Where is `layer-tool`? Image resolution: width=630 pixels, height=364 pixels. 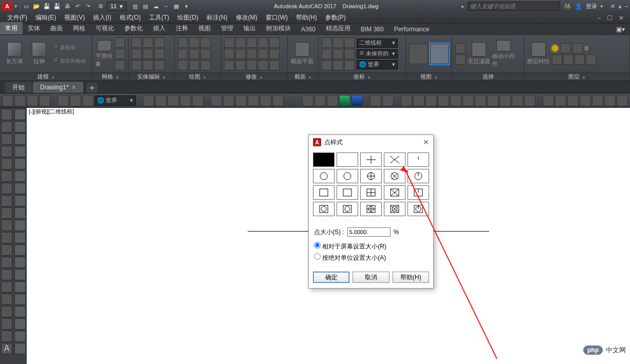 layer-tool is located at coordinates (591, 60).